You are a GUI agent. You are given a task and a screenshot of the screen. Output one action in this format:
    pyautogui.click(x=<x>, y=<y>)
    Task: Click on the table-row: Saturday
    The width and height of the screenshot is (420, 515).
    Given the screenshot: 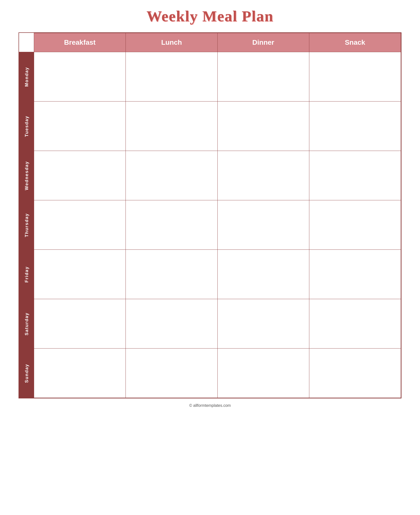 What is the action you would take?
    pyautogui.click(x=210, y=324)
    